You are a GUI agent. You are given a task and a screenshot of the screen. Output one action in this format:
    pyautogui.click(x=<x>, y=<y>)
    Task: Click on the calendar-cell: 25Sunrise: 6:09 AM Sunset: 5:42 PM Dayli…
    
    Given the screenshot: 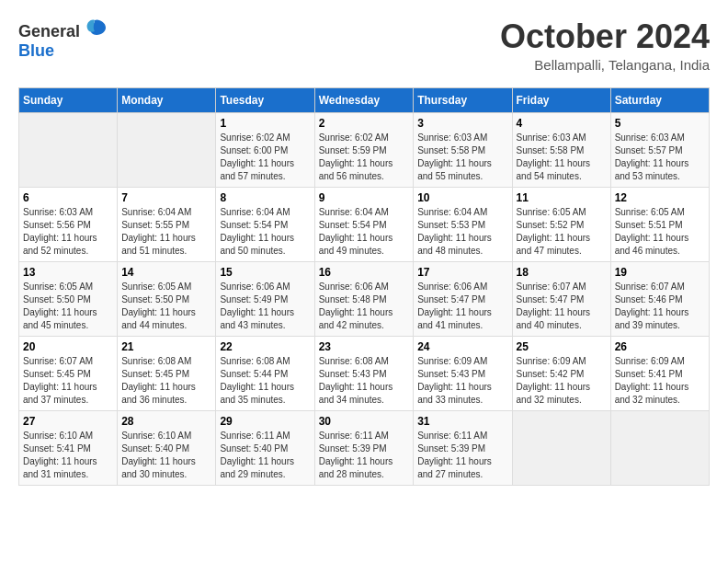 What is the action you would take?
    pyautogui.click(x=561, y=373)
    